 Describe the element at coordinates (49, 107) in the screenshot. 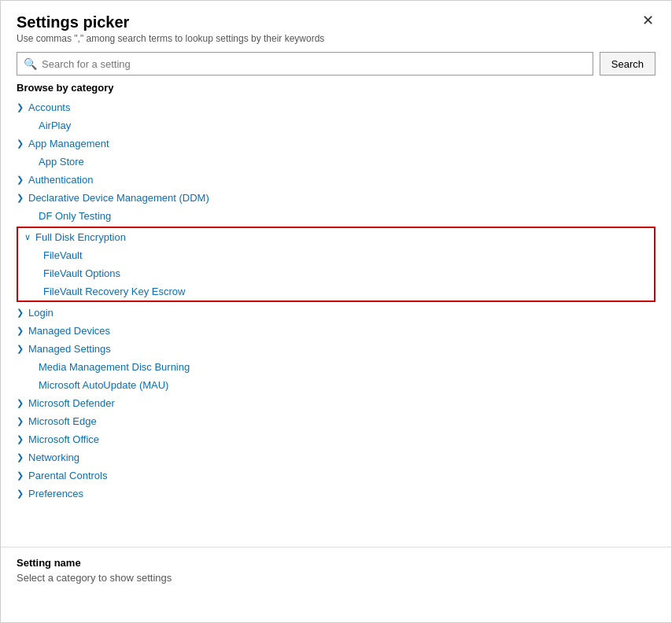

I see `item-label: Accounts` at that location.